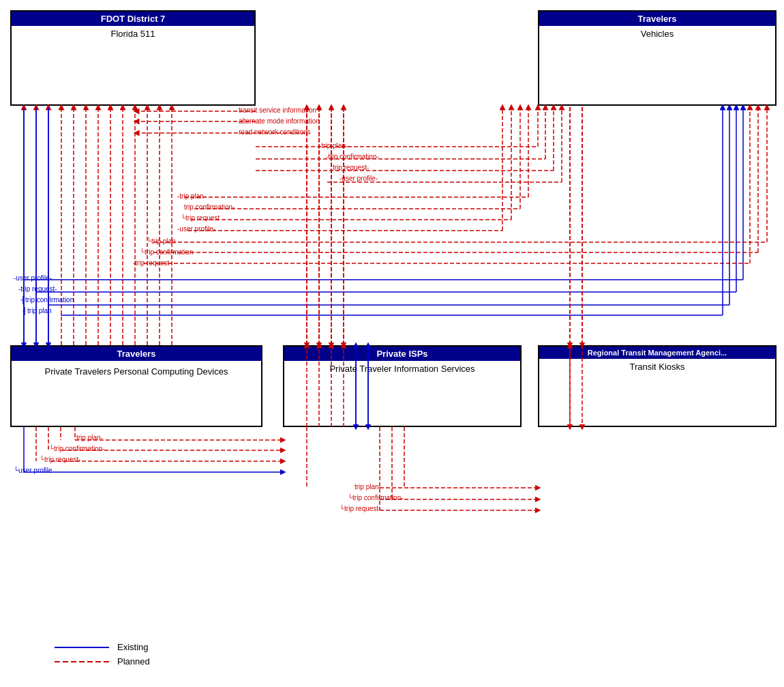  I want to click on label-trip-req-2: └trip request, so click(200, 218).